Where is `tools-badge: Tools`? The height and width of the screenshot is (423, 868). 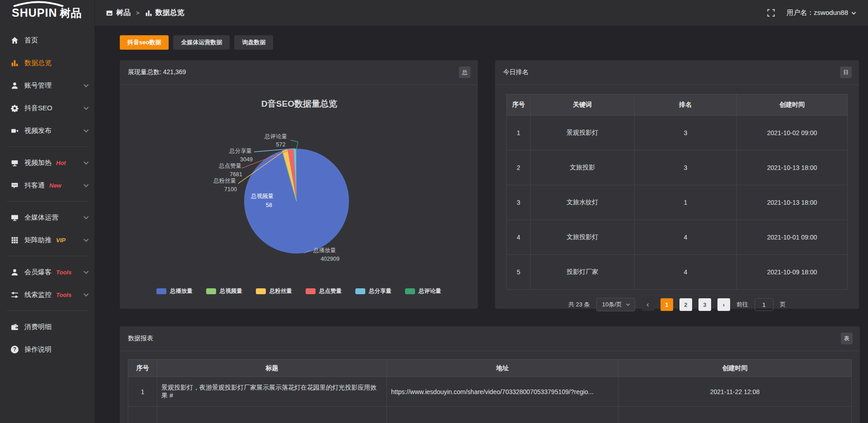 tools-badge: Tools is located at coordinates (64, 272).